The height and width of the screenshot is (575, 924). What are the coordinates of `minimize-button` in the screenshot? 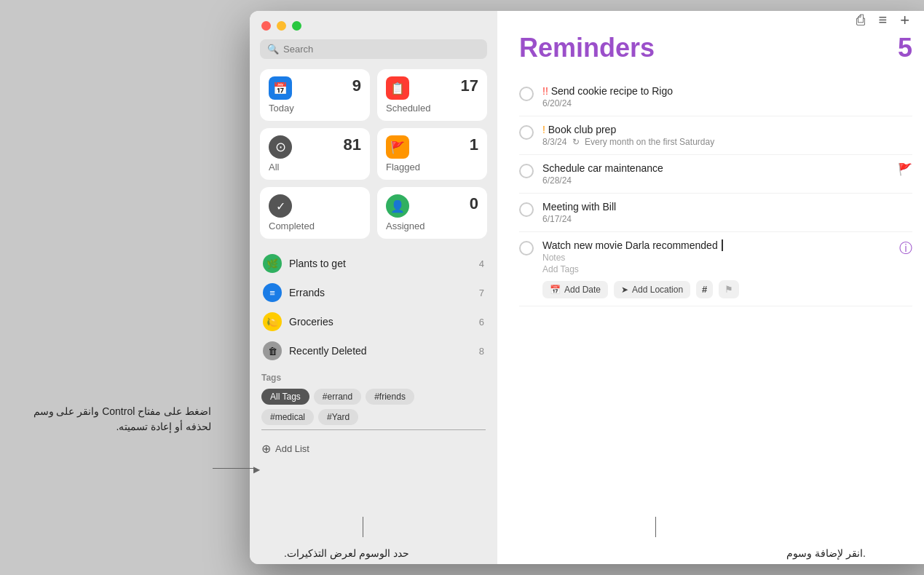 It's located at (281, 26).